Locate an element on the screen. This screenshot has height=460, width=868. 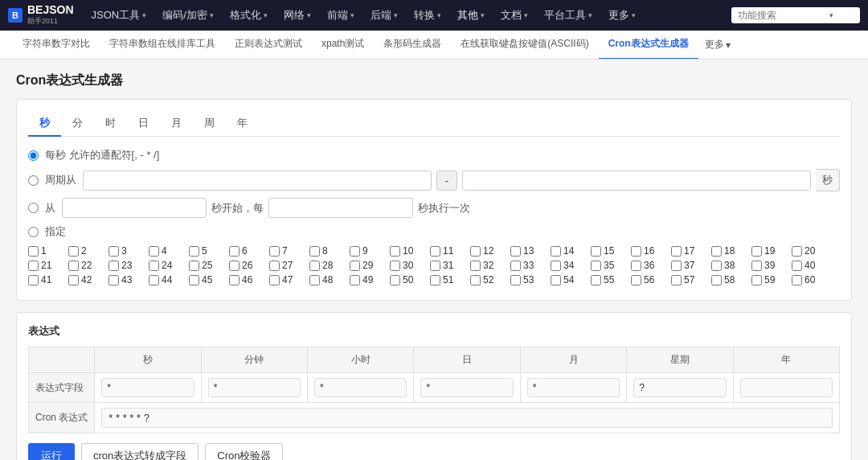
expr-day-input is located at coordinates (466, 388).